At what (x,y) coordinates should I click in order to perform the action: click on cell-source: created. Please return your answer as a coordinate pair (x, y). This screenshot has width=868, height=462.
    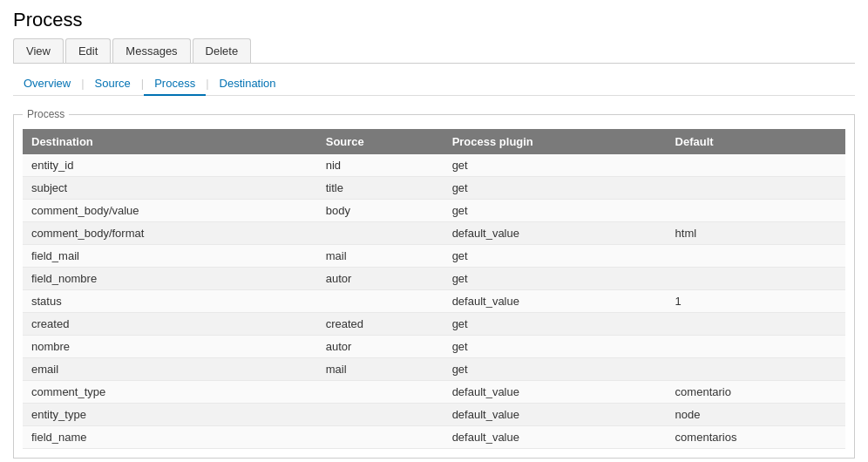
    Looking at the image, I should click on (380, 324).